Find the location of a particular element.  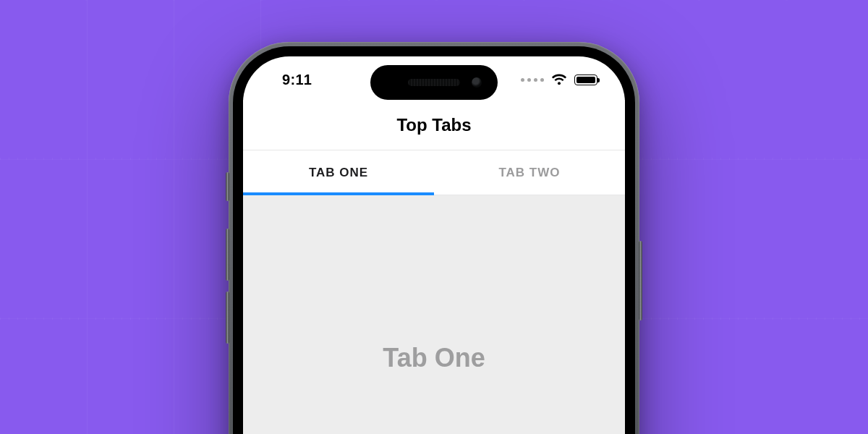

tab-two-label: TAB TWO is located at coordinates (529, 173).